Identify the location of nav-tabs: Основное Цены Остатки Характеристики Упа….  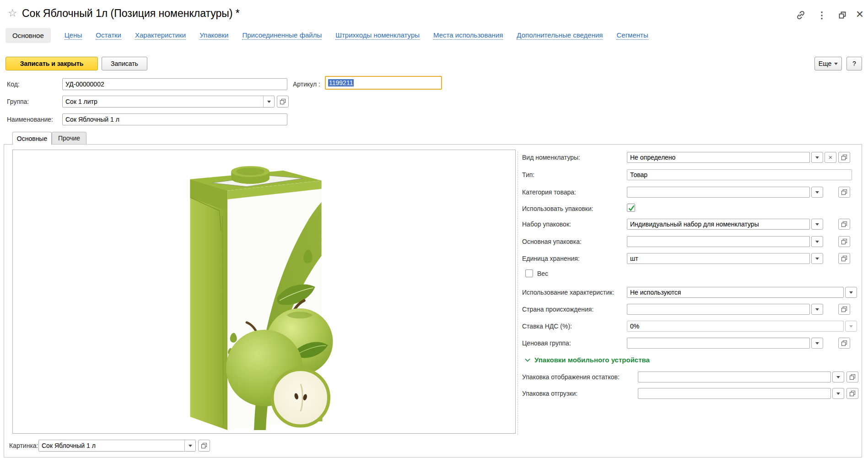
(327, 35).